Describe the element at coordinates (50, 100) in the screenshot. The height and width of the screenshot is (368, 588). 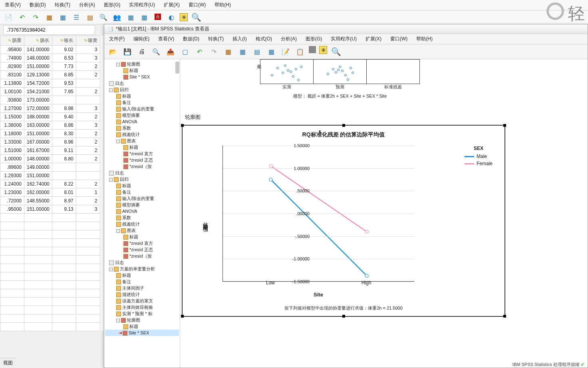
I see `table-row: .93800173.00000` at that location.